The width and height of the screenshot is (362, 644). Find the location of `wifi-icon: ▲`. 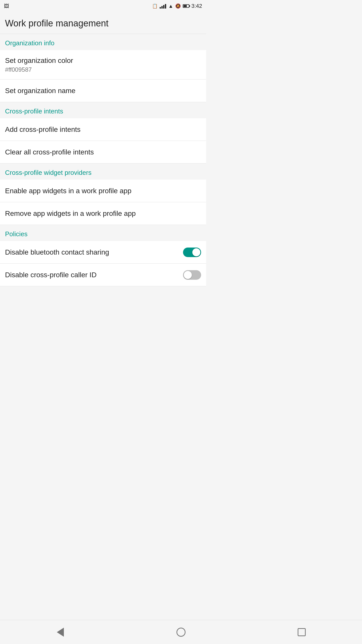

wifi-icon: ▲ is located at coordinates (171, 6).